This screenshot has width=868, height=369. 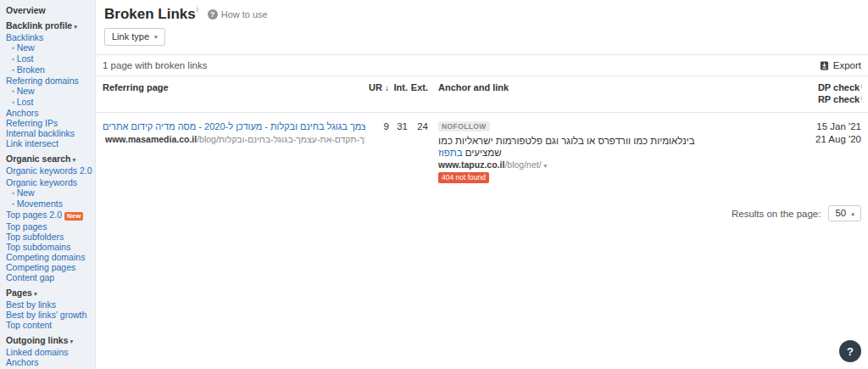 I want to click on anchor-link-word: בתפוז, so click(x=451, y=153).